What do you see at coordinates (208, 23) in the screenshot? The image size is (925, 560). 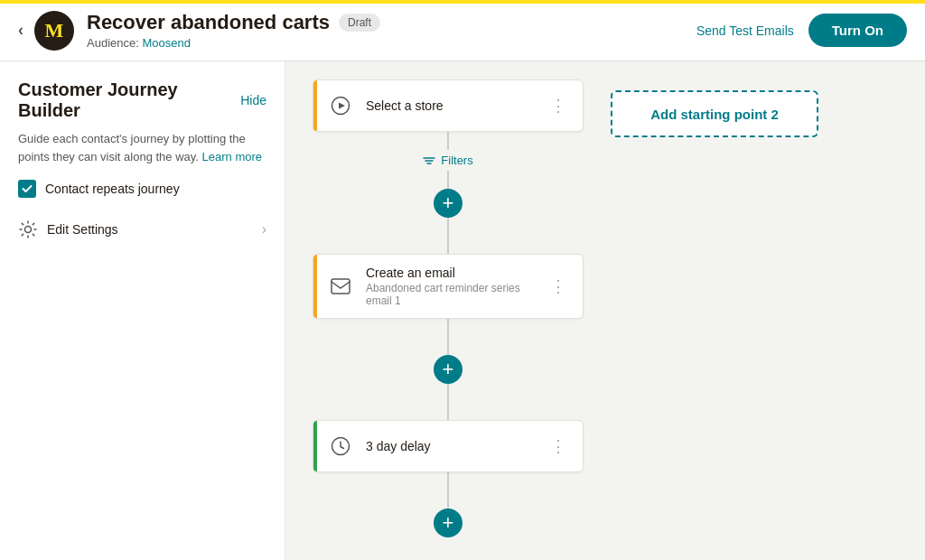 I see `page-title: Recover abandoned carts` at bounding box center [208, 23].